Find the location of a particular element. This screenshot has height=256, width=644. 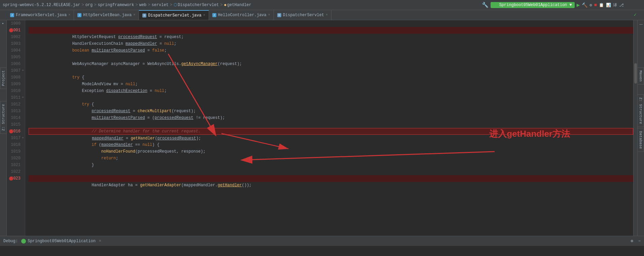

sidebar-maven-tab: Maven is located at coordinates (641, 76).